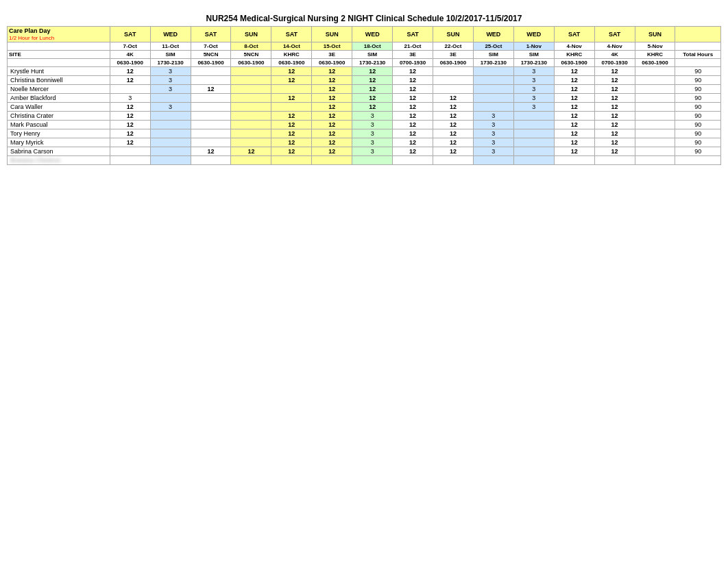  I want to click on site-label: SITE, so click(59, 55).